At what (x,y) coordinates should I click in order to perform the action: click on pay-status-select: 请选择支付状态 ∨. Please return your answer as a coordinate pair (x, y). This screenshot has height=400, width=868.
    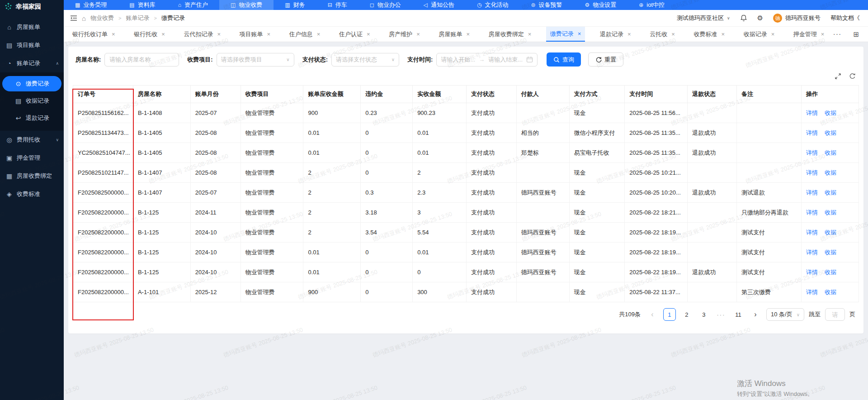
    Looking at the image, I should click on (365, 60).